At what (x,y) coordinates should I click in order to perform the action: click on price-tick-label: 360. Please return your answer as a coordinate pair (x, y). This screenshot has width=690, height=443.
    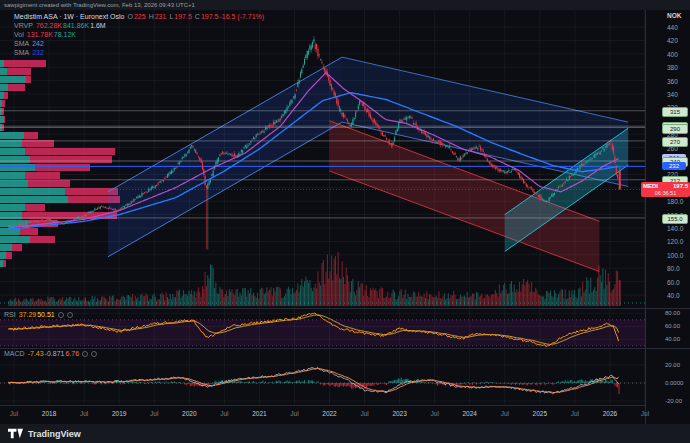
    Looking at the image, I should click on (672, 82).